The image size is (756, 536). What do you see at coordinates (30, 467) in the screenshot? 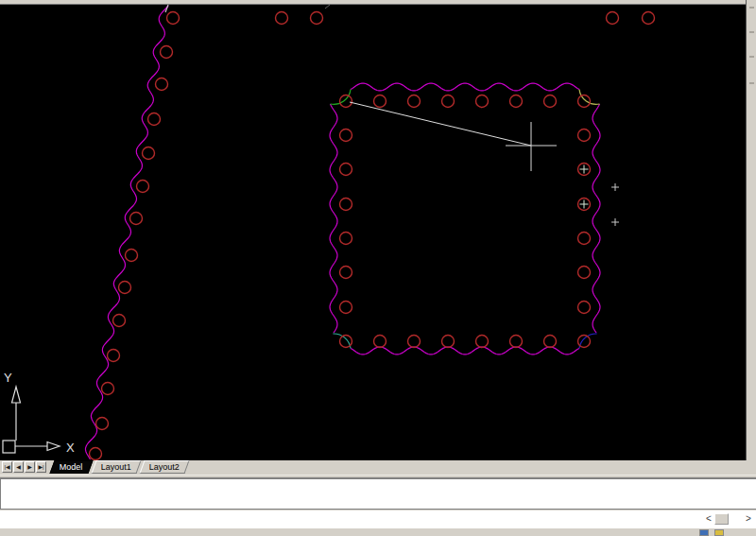
I see `tab-scroll-next-button: ▶` at bounding box center [30, 467].